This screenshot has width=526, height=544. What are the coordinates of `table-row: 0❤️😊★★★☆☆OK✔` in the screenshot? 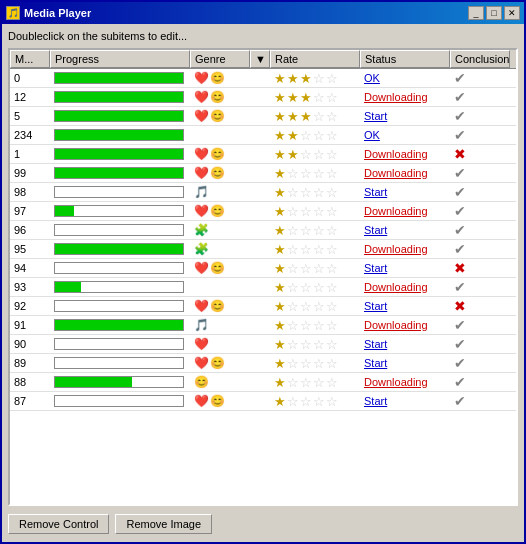 It's located at (263, 78).